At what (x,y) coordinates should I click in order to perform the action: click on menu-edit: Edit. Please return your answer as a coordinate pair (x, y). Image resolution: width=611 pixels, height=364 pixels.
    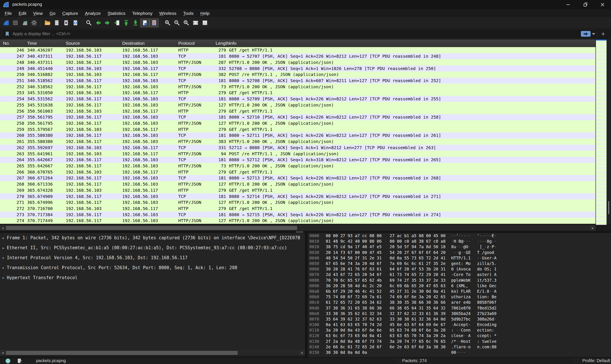
    Looking at the image, I should click on (23, 13).